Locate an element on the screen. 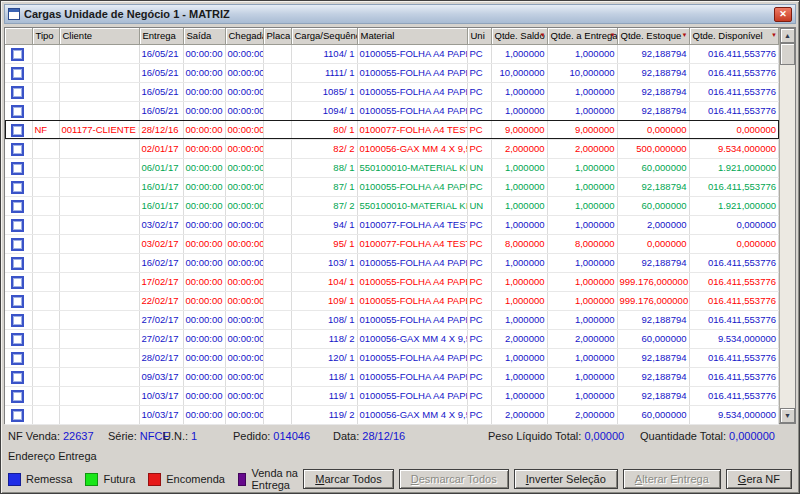 The image size is (800, 494). table-row: 09/03/1700:00:0000:00:00118/ 10100055-FO… is located at coordinates (392, 376).